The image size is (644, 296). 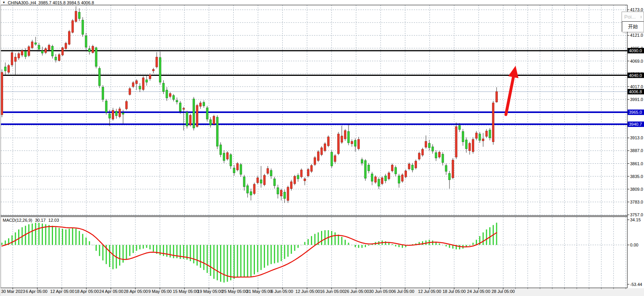 What do you see at coordinates (62, 291) in the screenshot?
I see `time-axis-label: 12 Apr 05:00` at bounding box center [62, 291].